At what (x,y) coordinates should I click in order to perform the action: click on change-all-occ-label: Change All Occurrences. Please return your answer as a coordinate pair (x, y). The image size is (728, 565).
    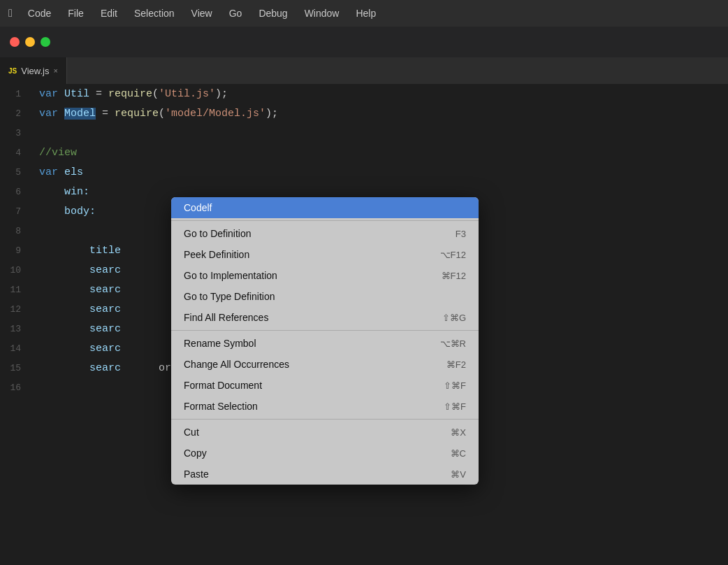
    Looking at the image, I should click on (236, 364).